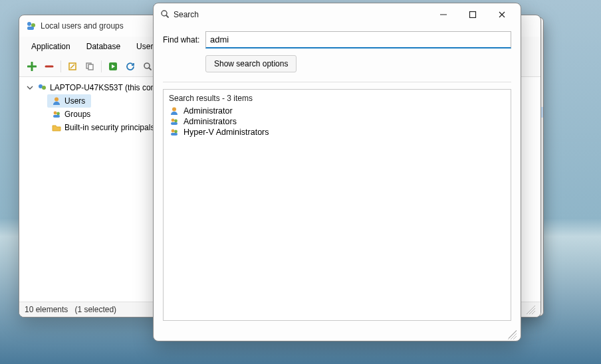  I want to click on folder-icon, so click(57, 128).